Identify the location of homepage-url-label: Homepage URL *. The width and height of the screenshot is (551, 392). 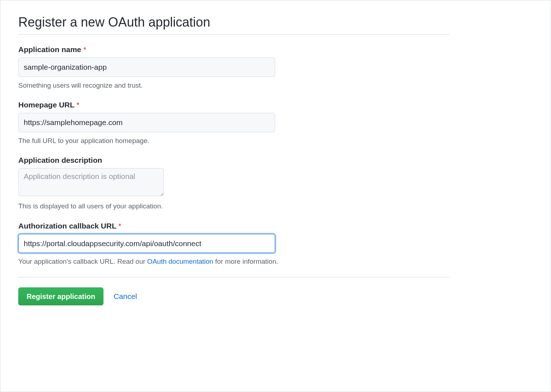
(234, 105).